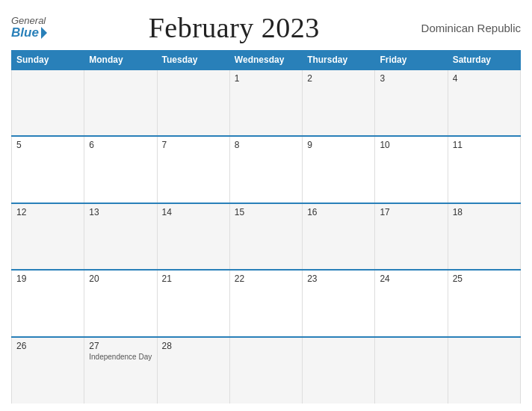 Image resolution: width=532 pixels, height=411 pixels. Describe the element at coordinates (411, 279) in the screenshot. I see `day-number: 24` at that location.